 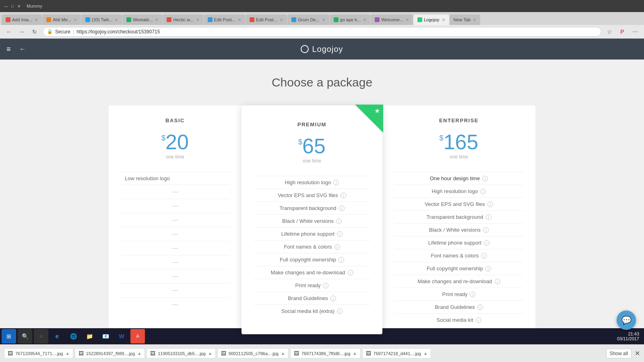 What do you see at coordinates (459, 142) in the screenshot?
I see `enterprise-price: $165` at bounding box center [459, 142].